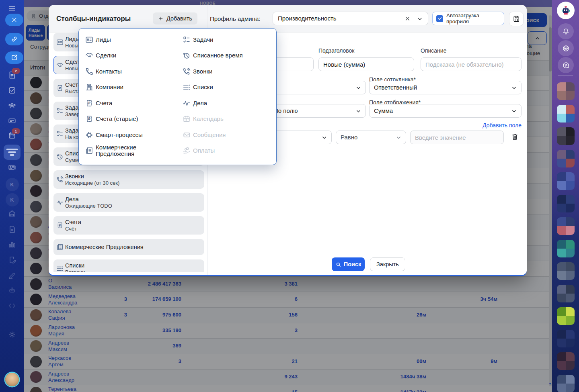 This screenshot has width=579, height=392. Describe the element at coordinates (502, 125) in the screenshot. I see `add-field-link: Добавить поле` at that location.